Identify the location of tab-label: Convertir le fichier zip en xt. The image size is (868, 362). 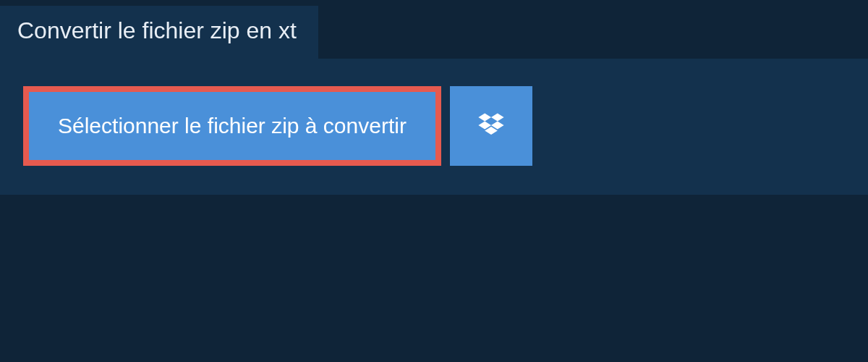
(157, 30).